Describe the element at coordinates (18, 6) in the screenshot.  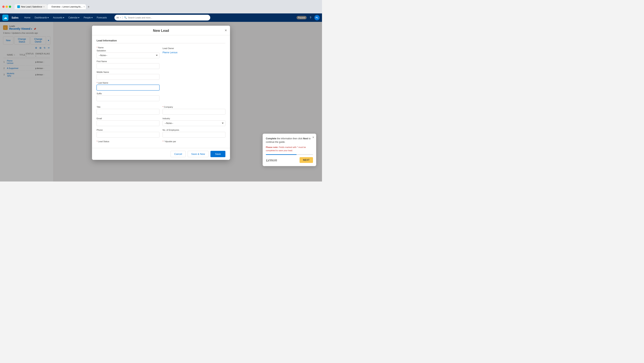
I see `salesforce-favicon-icon` at that location.